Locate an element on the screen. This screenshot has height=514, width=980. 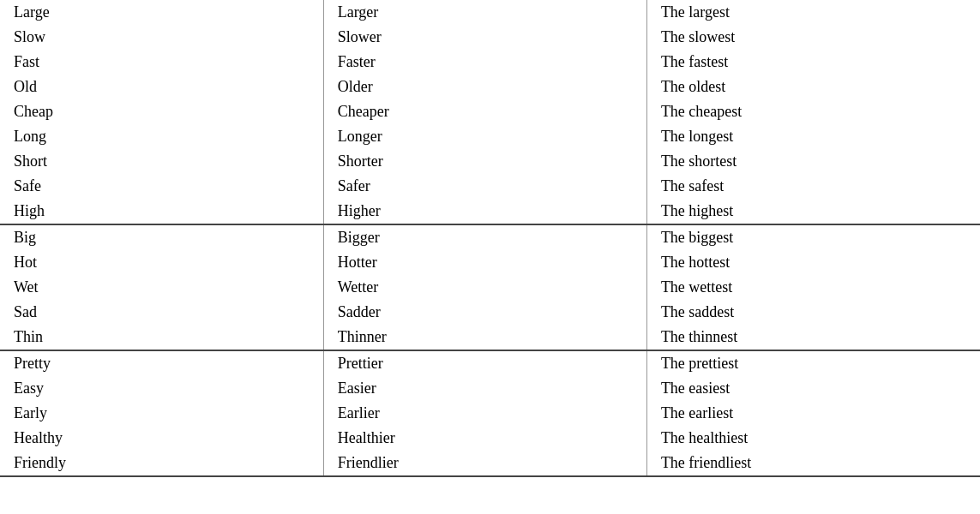
table-row: HotHotterThe hottest is located at coordinates (490, 262).